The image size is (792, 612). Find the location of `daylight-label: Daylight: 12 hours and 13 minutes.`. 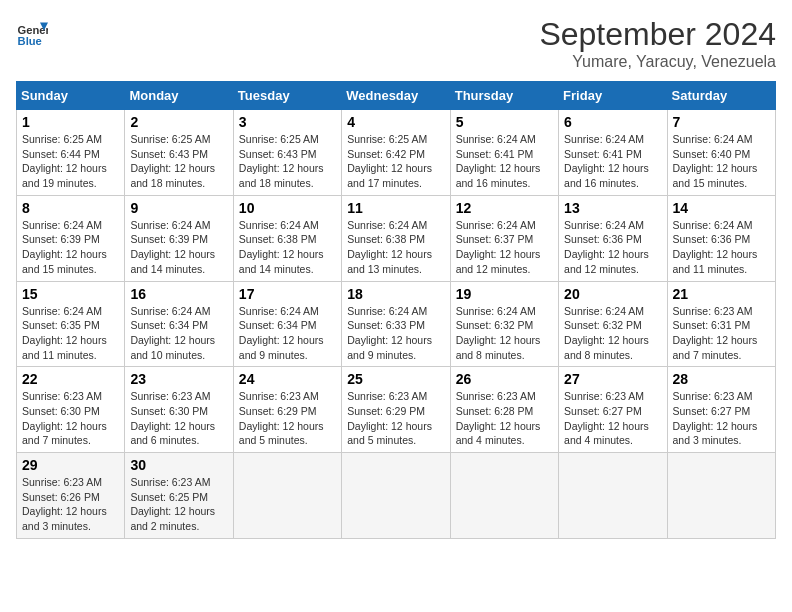

daylight-label: Daylight: 12 hours and 13 minutes. is located at coordinates (390, 262).